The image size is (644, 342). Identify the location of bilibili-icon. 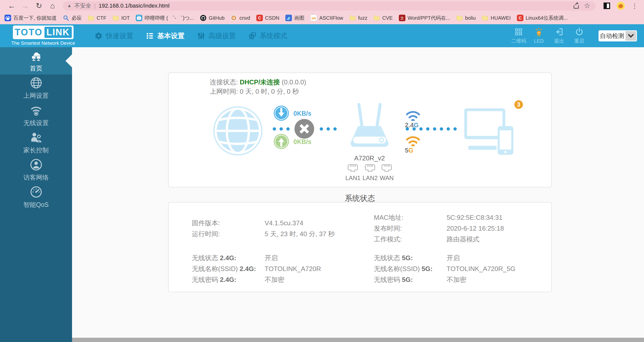
(139, 18).